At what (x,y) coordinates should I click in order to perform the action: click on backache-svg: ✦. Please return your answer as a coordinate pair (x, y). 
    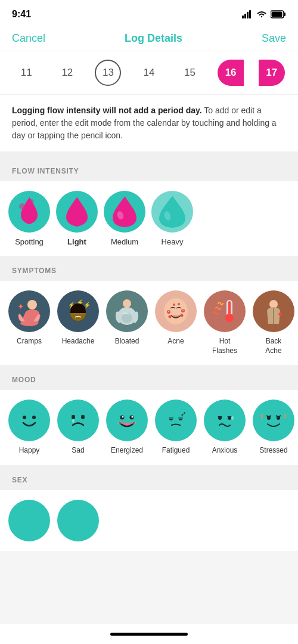
    Looking at the image, I should click on (274, 311).